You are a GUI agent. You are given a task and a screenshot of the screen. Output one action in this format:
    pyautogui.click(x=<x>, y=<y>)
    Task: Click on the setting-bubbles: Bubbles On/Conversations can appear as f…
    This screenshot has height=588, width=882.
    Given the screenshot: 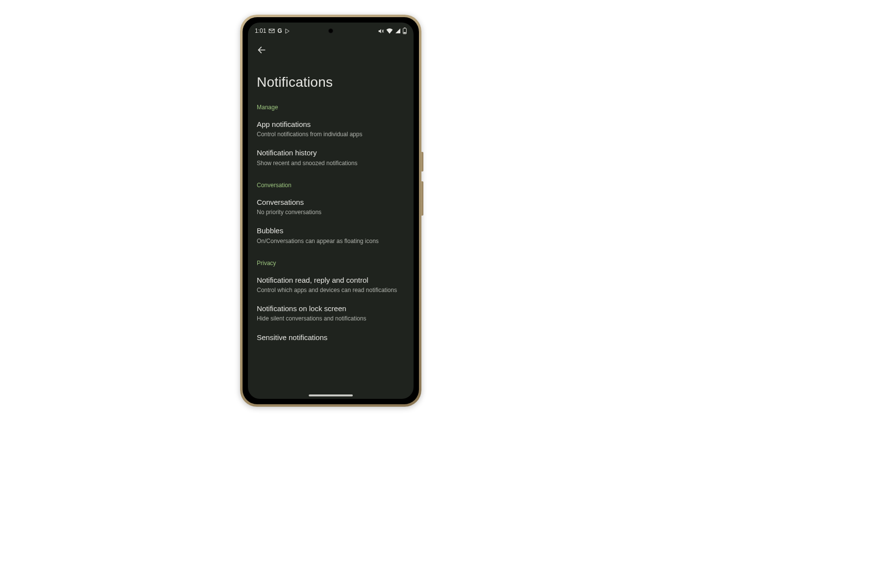 What is the action you would take?
    pyautogui.click(x=331, y=235)
    